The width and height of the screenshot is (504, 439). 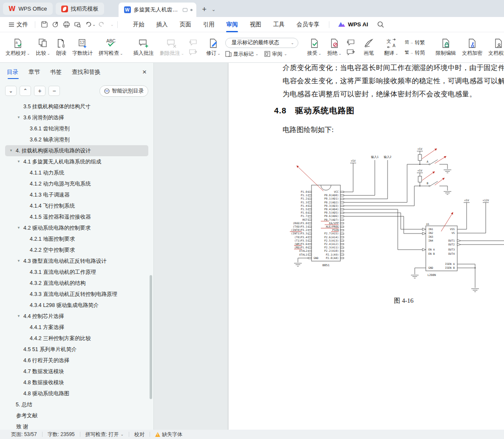 What do you see at coordinates (369, 48) in the screenshot?
I see `pen-button: 画笔` at bounding box center [369, 48].